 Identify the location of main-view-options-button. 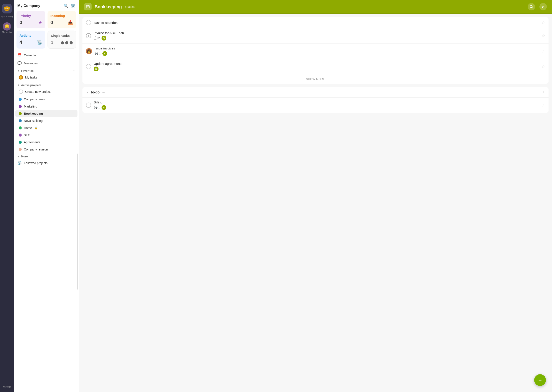
(543, 7).